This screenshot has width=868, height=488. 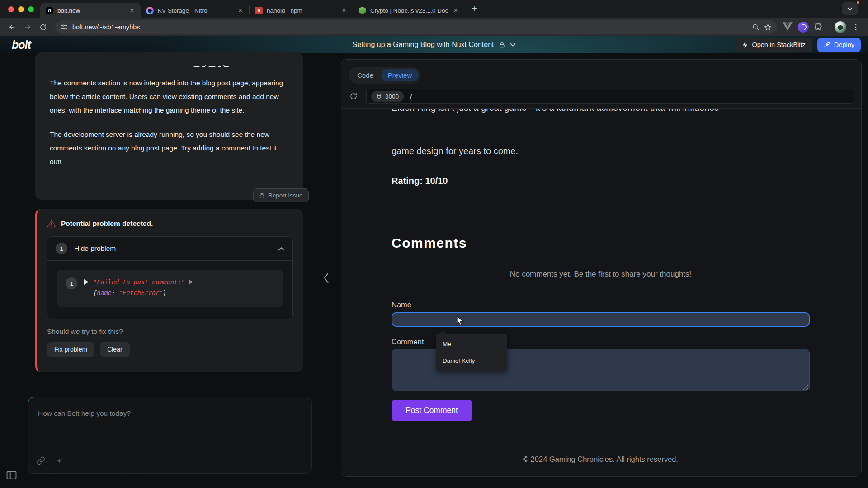 I want to click on post-comment-button: Post Comment, so click(x=432, y=410).